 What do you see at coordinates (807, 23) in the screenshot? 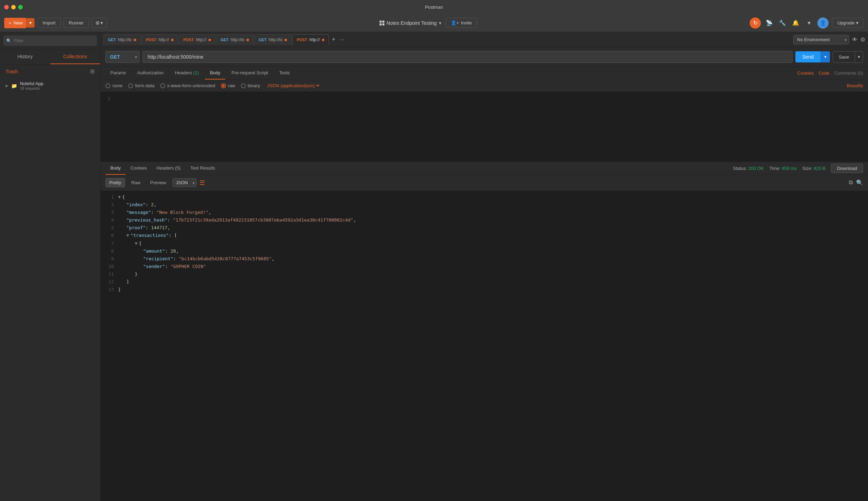
I see `toolbar-right: ↻ 📡 🔧 🔔 ♥ 👤 Upgrade ▾` at bounding box center [807, 23].